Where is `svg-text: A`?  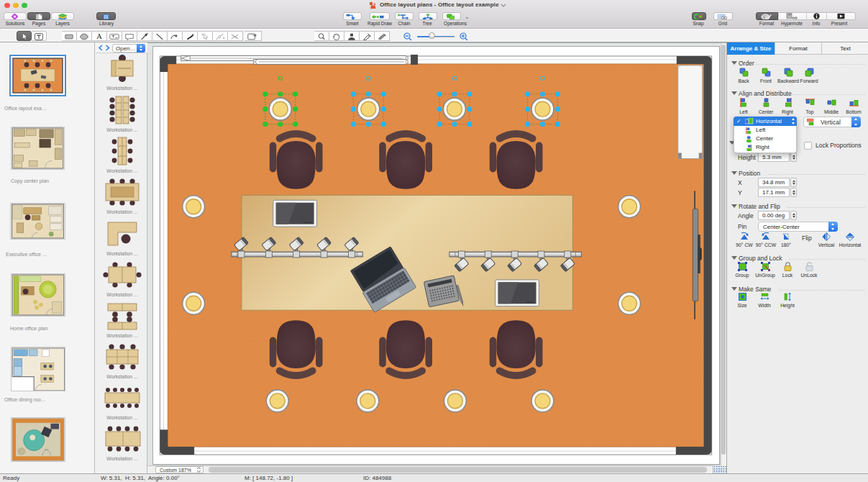 svg-text: A is located at coordinates (99, 36).